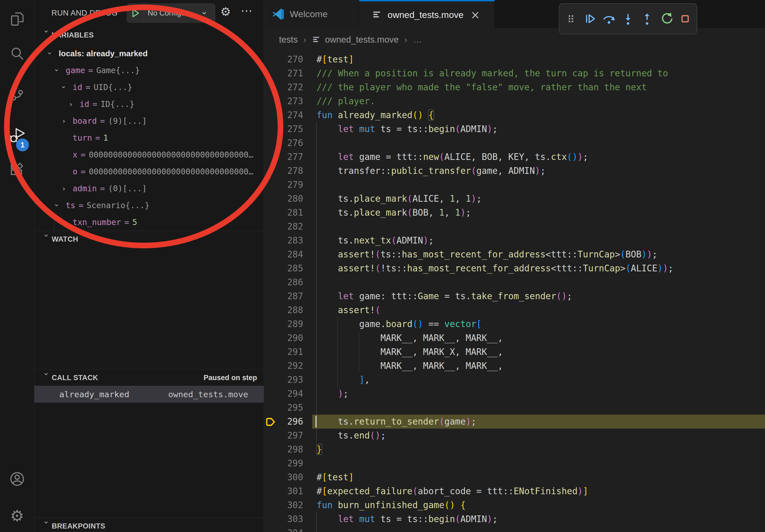  I want to click on code-line-302: 302fun burn_unfinished_game() {, so click(514, 505).